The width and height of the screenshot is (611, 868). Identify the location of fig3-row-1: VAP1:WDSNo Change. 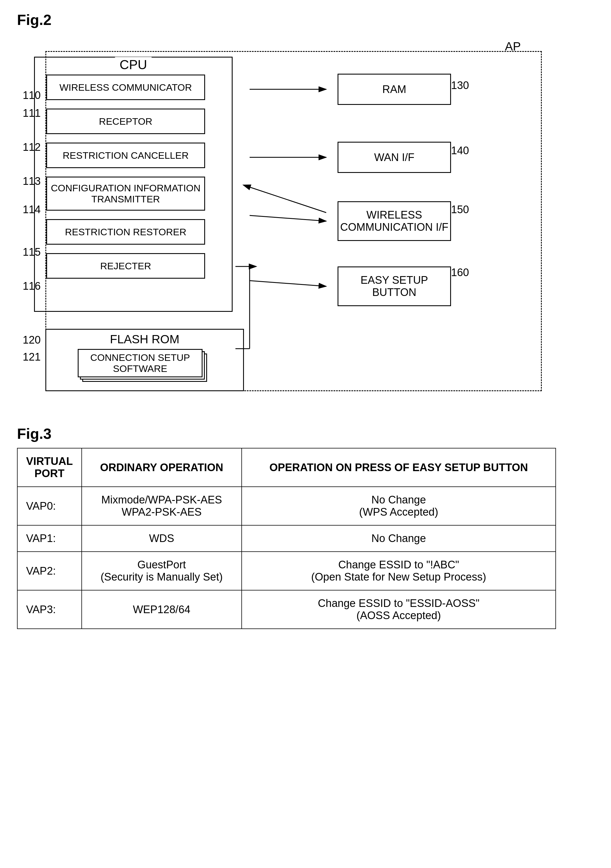
(287, 538).